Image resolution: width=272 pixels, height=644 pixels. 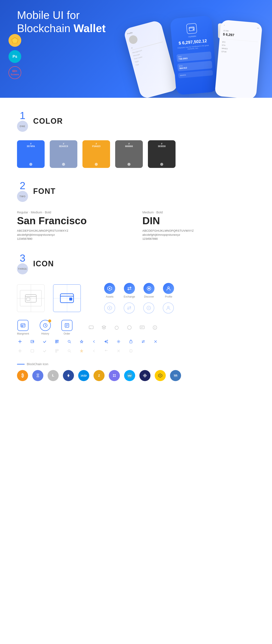 I want to click on blockchain-label-row: BlockChain Icon, so click(x=136, y=364).